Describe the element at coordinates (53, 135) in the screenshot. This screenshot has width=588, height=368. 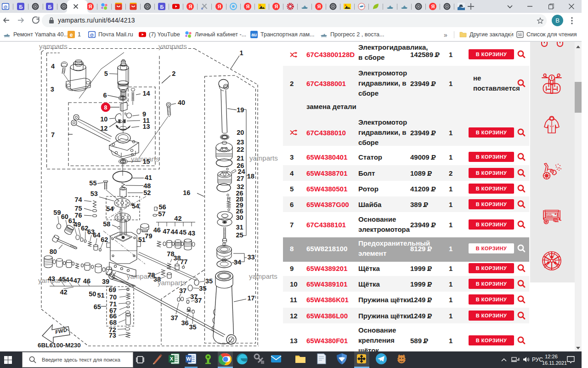
I see `svg-text: 7` at that location.